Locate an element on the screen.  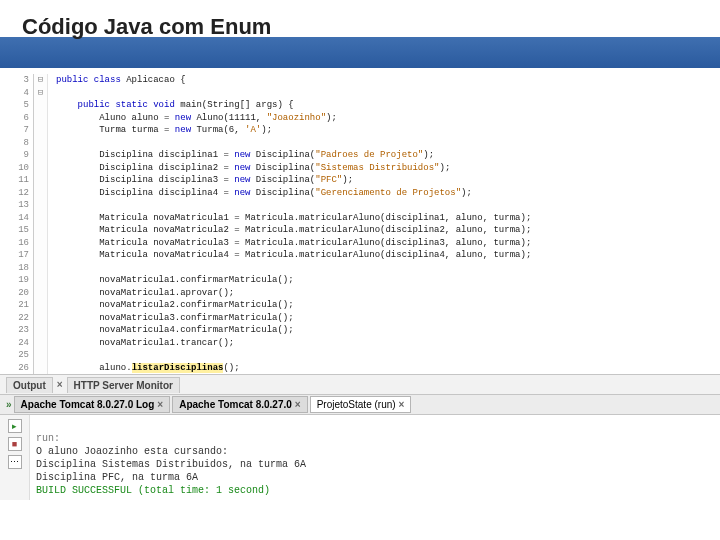
stop-icon: ■ is located at coordinates (15, 444).